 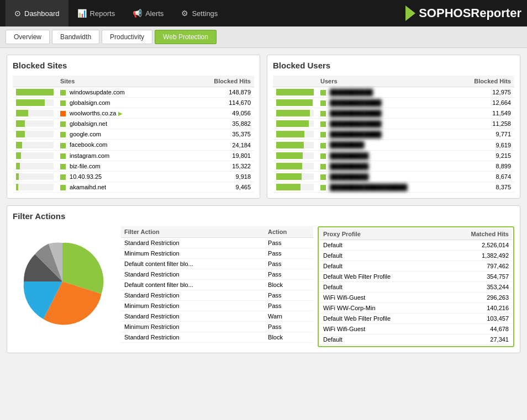 What do you see at coordinates (416, 266) in the screenshot?
I see `table-row: Default 797,462` at bounding box center [416, 266].